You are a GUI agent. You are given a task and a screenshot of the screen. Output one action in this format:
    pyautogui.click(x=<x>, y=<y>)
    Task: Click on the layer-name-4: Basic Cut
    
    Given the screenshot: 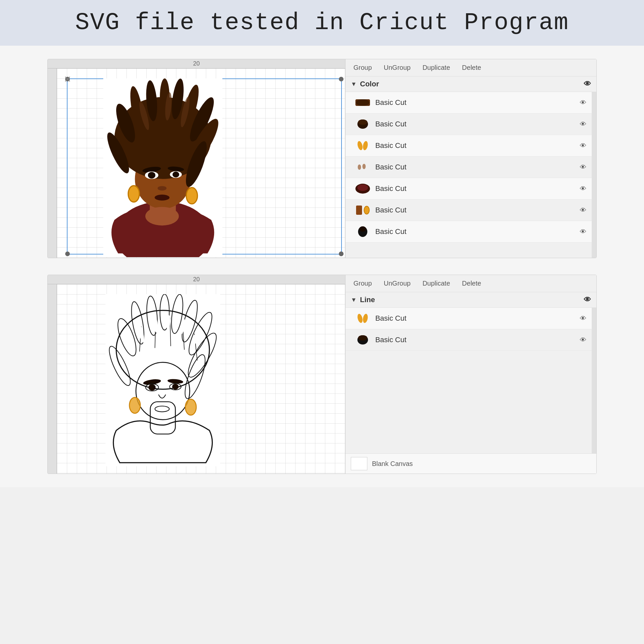 What is the action you would take?
    pyautogui.click(x=475, y=167)
    